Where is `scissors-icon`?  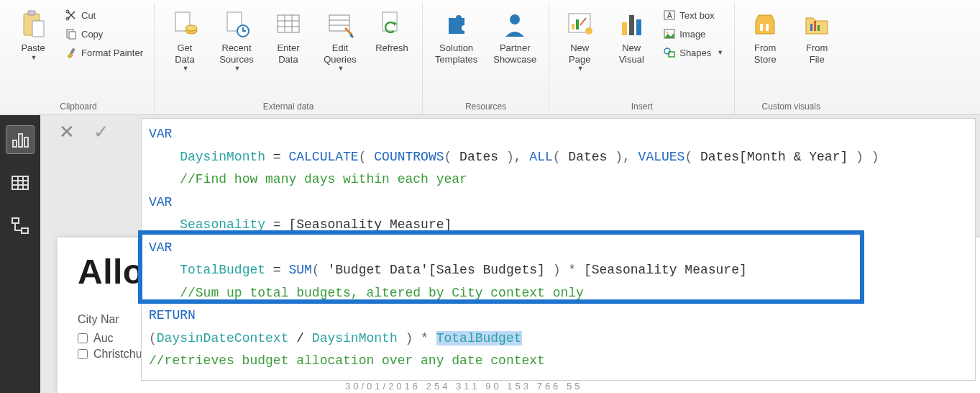
scissors-icon is located at coordinates (71, 15).